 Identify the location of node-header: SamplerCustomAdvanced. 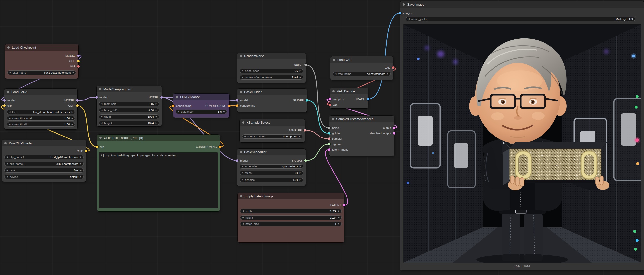
(362, 119).